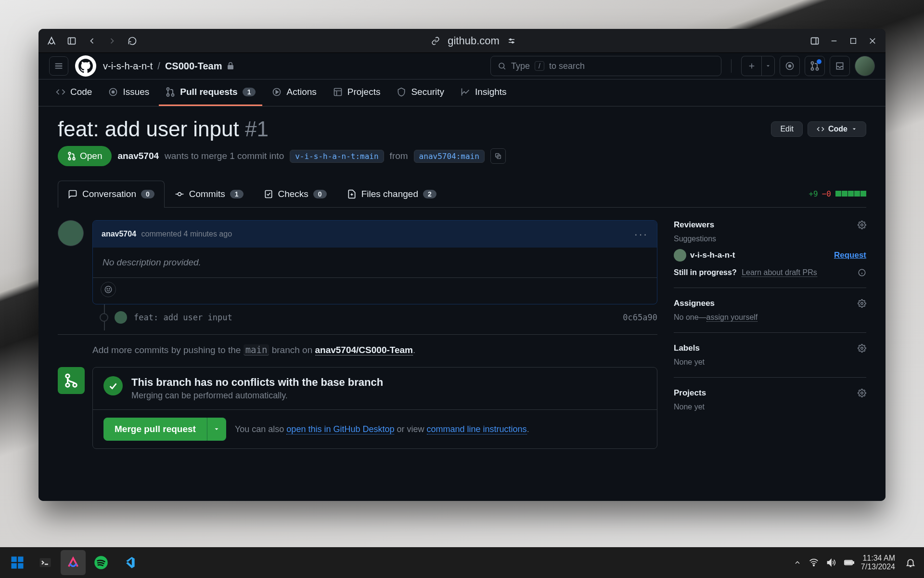  Describe the element at coordinates (483, 92) in the screenshot. I see `tab-insights: Insights` at that location.